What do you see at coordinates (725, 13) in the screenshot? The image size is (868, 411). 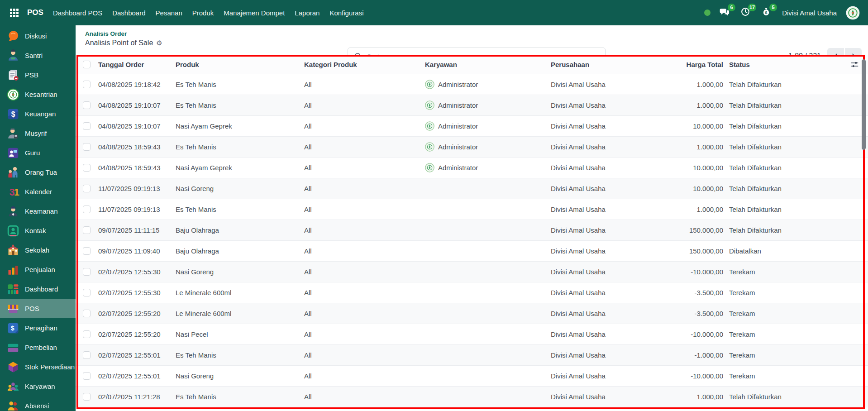 I see `messages-icon: 6` at bounding box center [725, 13].